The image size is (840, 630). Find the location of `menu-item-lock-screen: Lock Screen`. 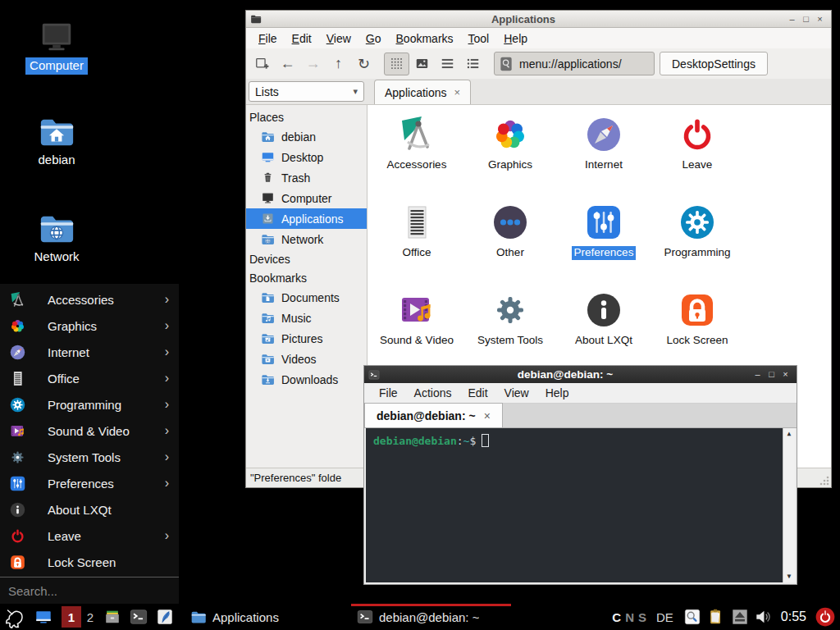

menu-item-lock-screen: Lock Screen is located at coordinates (89, 562).